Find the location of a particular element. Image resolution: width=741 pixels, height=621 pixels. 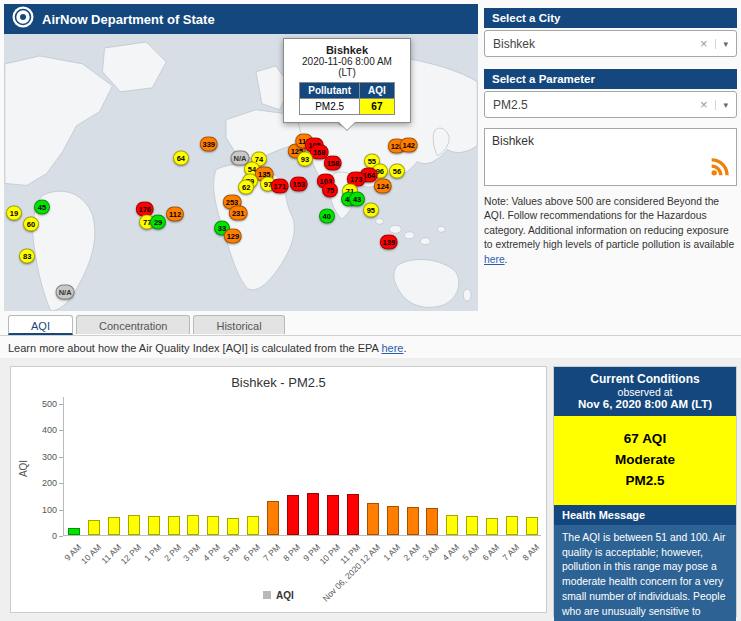

x-axis-label: 2 PM is located at coordinates (172, 552).